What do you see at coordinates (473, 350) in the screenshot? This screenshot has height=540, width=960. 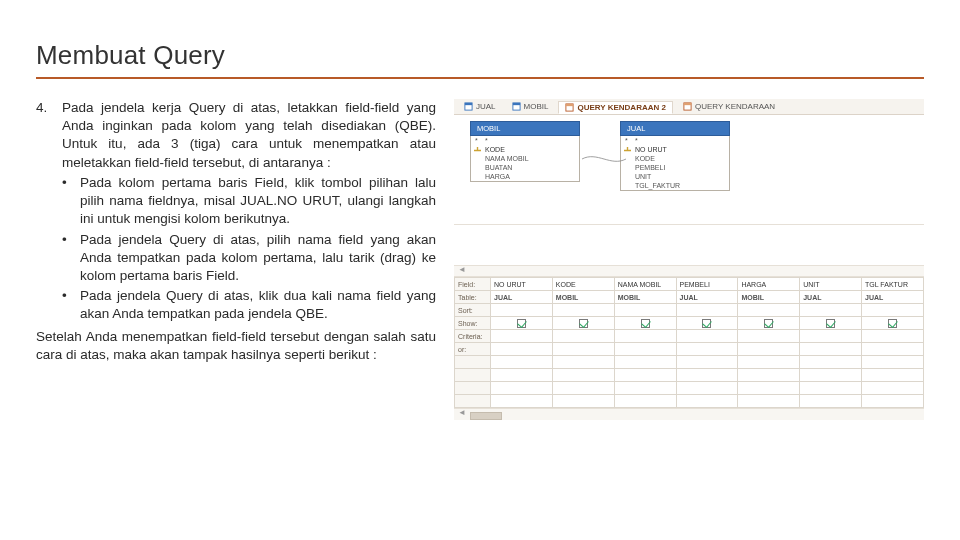 I see `rowlabel-or: or:` at bounding box center [473, 350].